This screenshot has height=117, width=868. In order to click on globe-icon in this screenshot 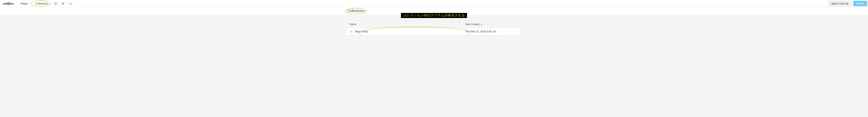, I will do `click(63, 3)`.